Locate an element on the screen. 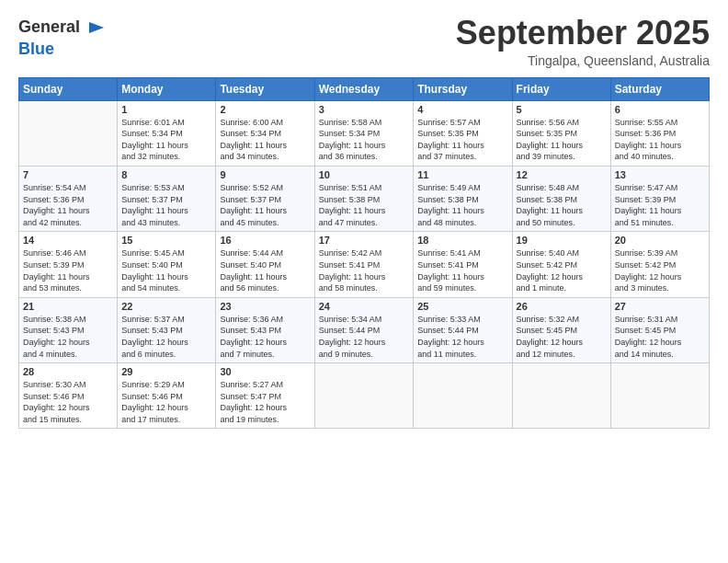  calendar-day-header: Thursday is located at coordinates (463, 88).